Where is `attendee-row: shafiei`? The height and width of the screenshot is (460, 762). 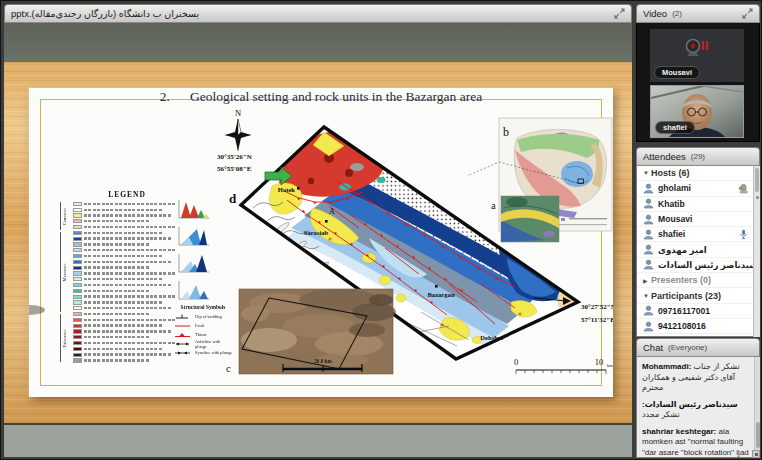 attendee-row: shafiei is located at coordinates (698, 234).